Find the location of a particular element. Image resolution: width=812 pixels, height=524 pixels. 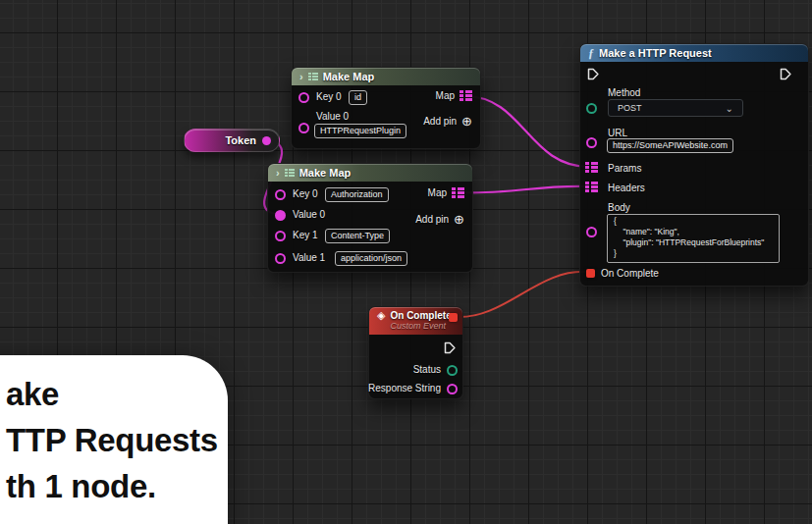

event-delegate-pin is located at coordinates (454, 318).